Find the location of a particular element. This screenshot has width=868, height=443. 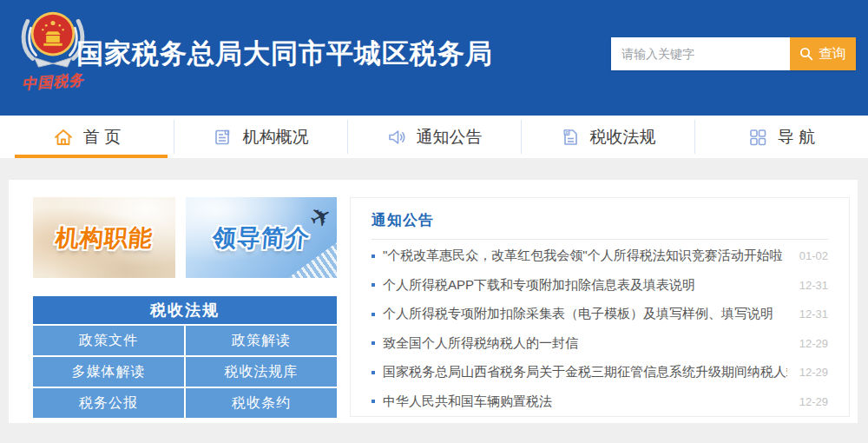

reg-link-law-library: 税收法规库 is located at coordinates (261, 372).